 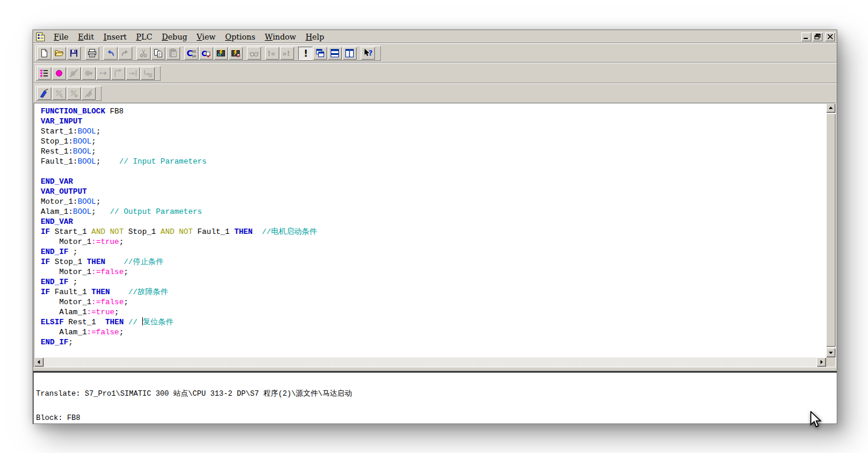 What do you see at coordinates (61, 122) in the screenshot?
I see `code-segment: VAR_INPUT` at bounding box center [61, 122].